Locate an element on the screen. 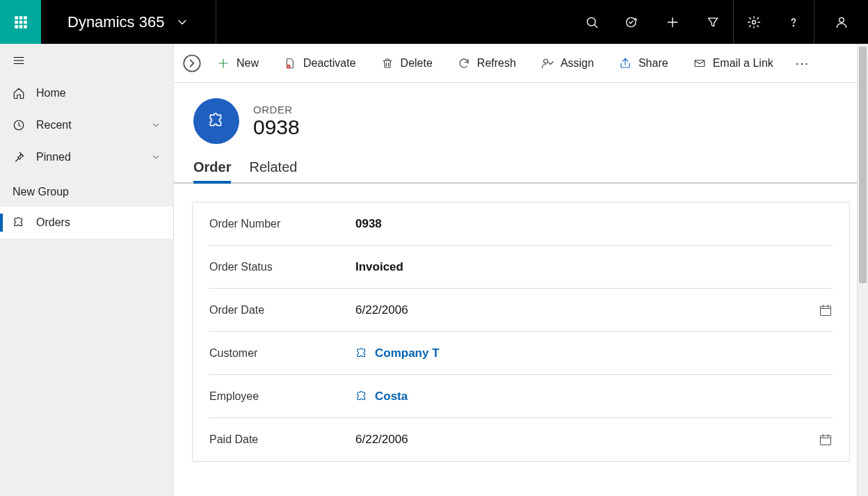  delete-label: Delete is located at coordinates (417, 63).